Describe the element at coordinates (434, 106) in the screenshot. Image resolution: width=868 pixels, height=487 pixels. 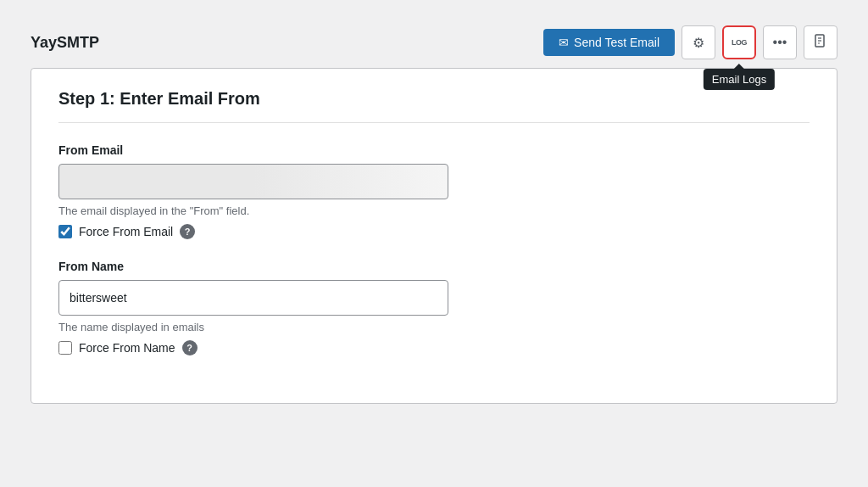
I see `section-title: Step 1: Enter Email From` at that location.